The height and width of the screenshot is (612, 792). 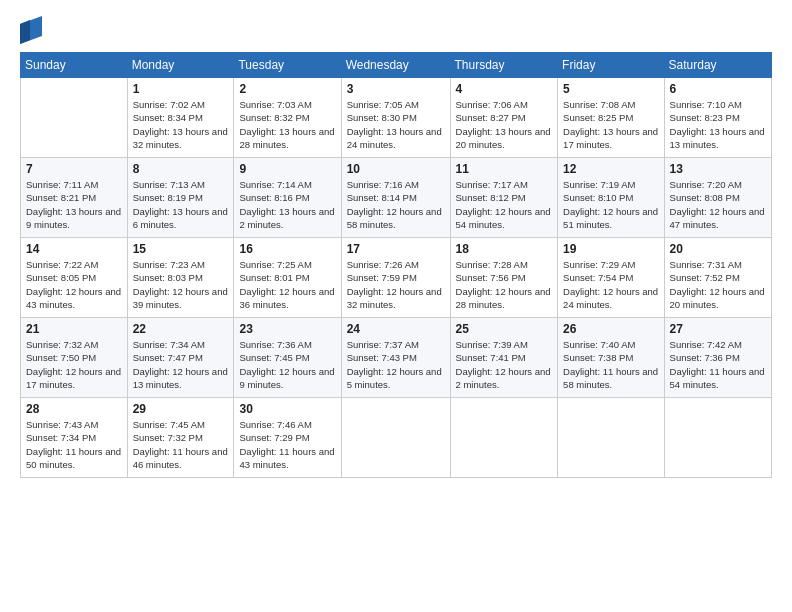 I want to click on calendar-cell: 6Sunrise: 7:10 AMSunset: 8:23 PMDaylight…, so click(x=718, y=118).